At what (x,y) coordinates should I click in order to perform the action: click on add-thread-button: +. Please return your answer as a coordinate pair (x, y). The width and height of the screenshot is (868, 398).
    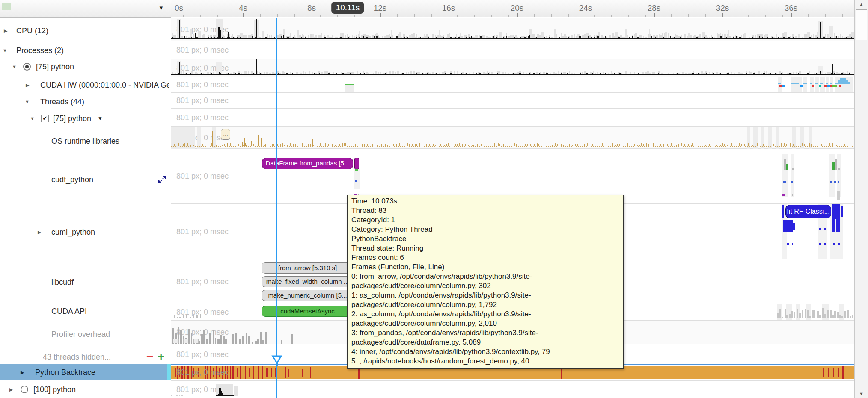
    Looking at the image, I should click on (161, 357).